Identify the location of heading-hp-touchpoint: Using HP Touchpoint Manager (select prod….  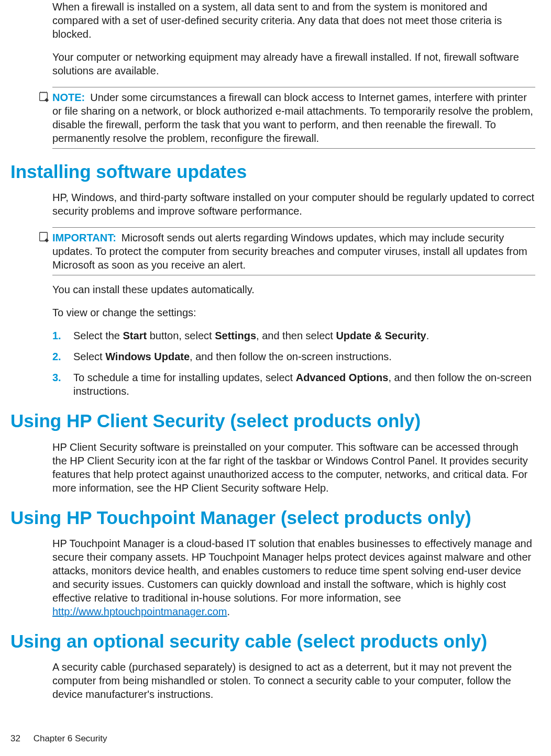
(273, 518).